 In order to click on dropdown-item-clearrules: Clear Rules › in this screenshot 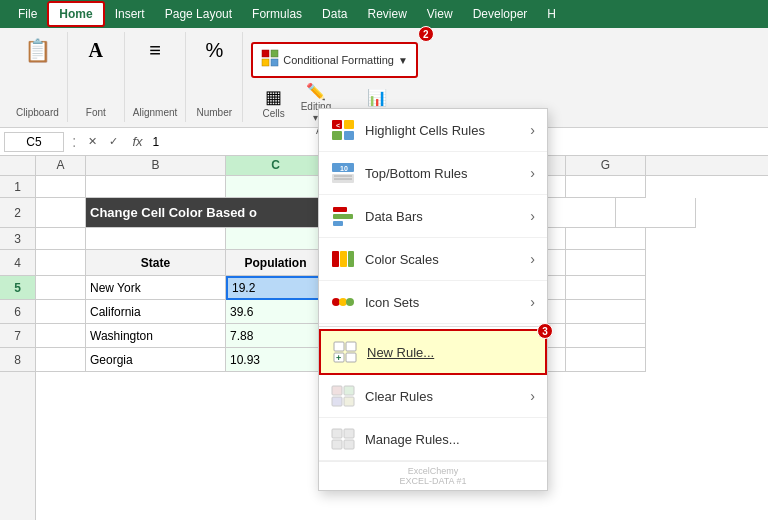, I will do `click(433, 396)`.